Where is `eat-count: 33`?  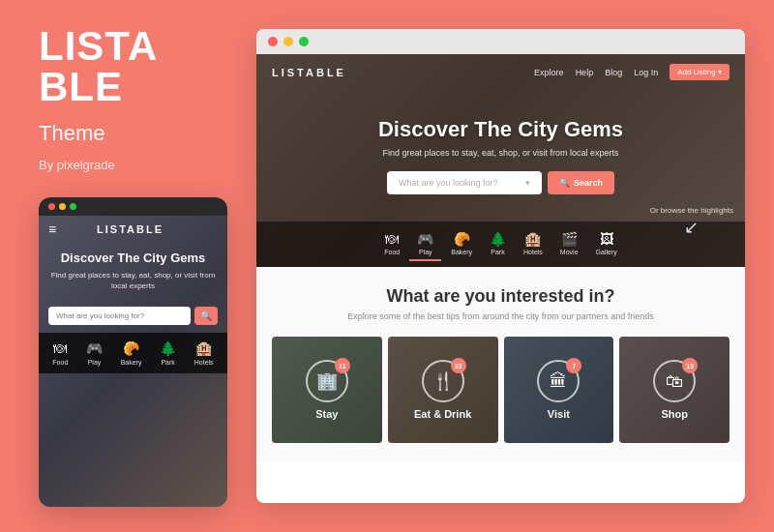
eat-count: 33 is located at coordinates (459, 366).